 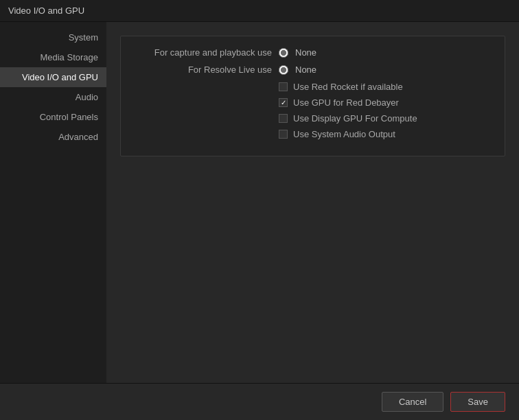 What do you see at coordinates (284, 53) in the screenshot?
I see `capture-radio` at bounding box center [284, 53].